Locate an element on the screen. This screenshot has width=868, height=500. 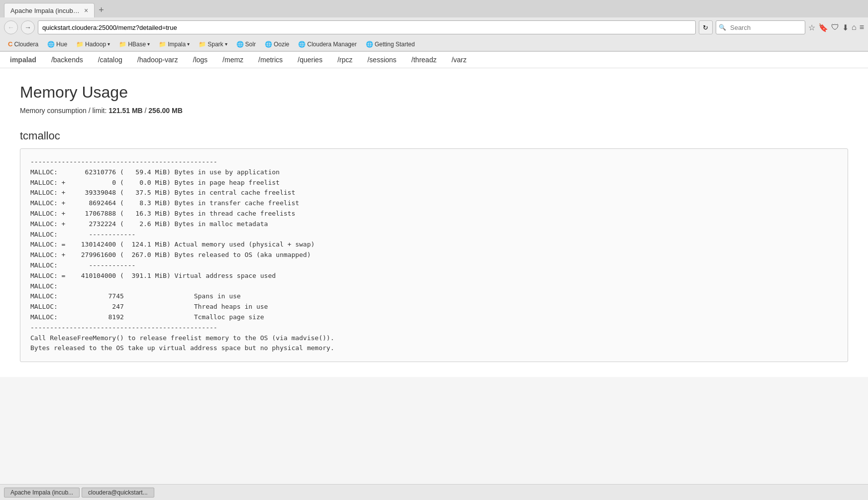
solr-icon: 🌐 is located at coordinates (240, 44).